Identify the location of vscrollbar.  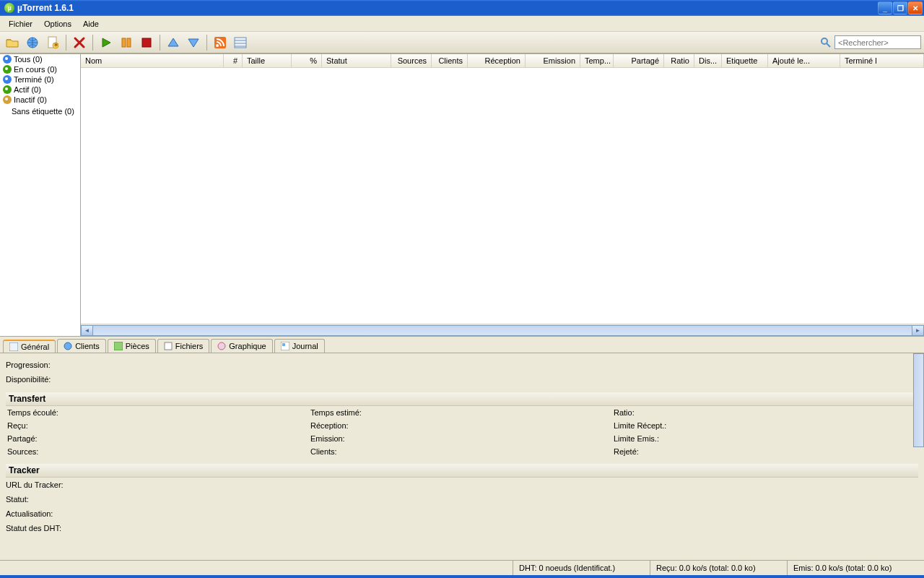
(918, 457).